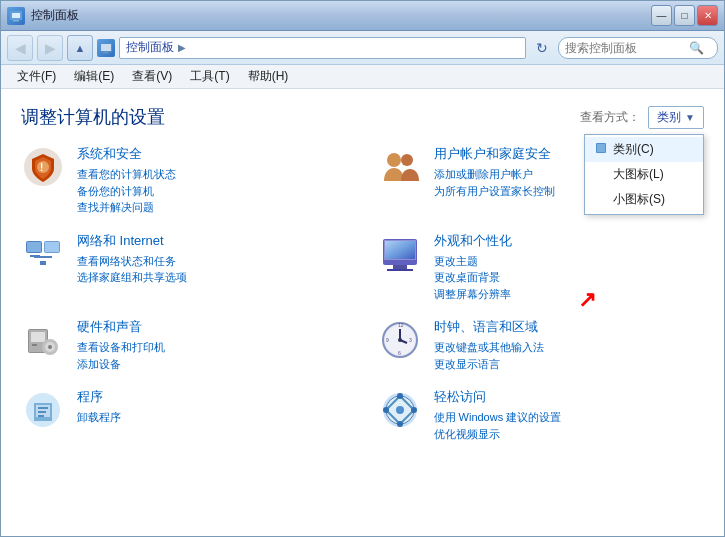 This screenshot has height=537, width=725. What do you see at coordinates (684, 16) in the screenshot?
I see `maximize-button: □` at bounding box center [684, 16].